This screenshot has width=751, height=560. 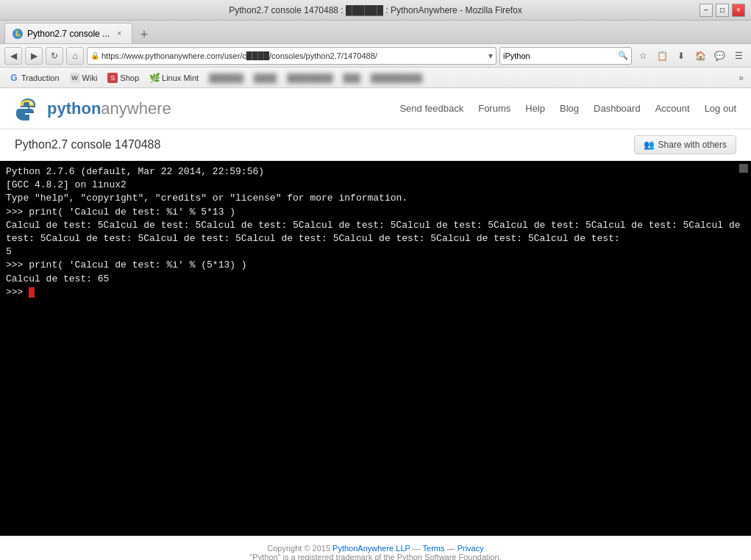 What do you see at coordinates (617, 109) in the screenshot?
I see `nav-dashboard: Dashboard` at bounding box center [617, 109].